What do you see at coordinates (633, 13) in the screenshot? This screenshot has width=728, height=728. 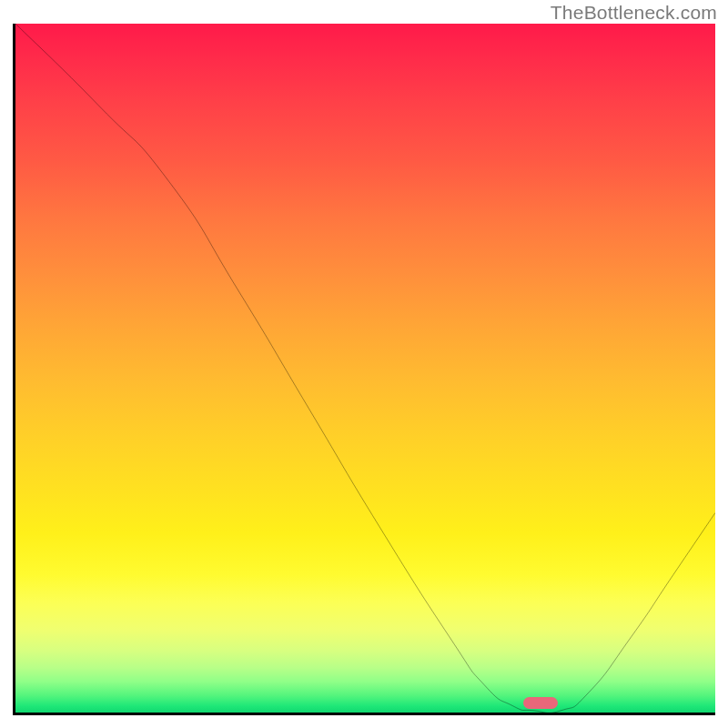 I see `watermark-text: TheBottleneck.com` at bounding box center [633, 13].